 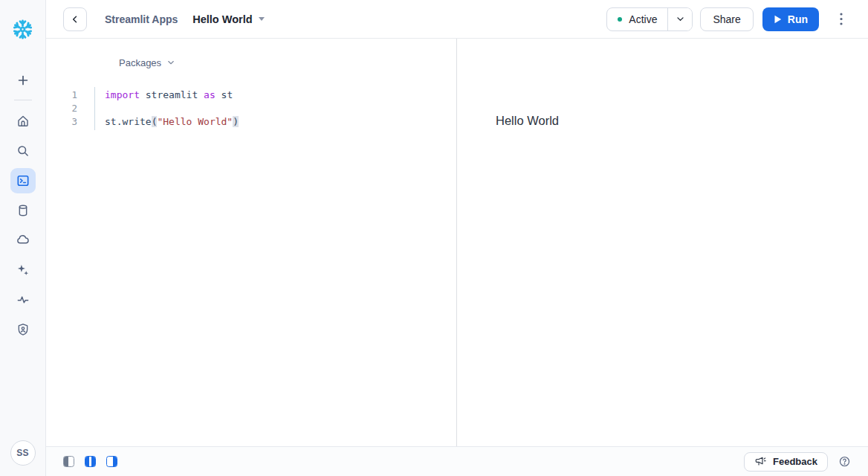 I want to click on code-line: st.write("Hello World"), so click(x=172, y=122).